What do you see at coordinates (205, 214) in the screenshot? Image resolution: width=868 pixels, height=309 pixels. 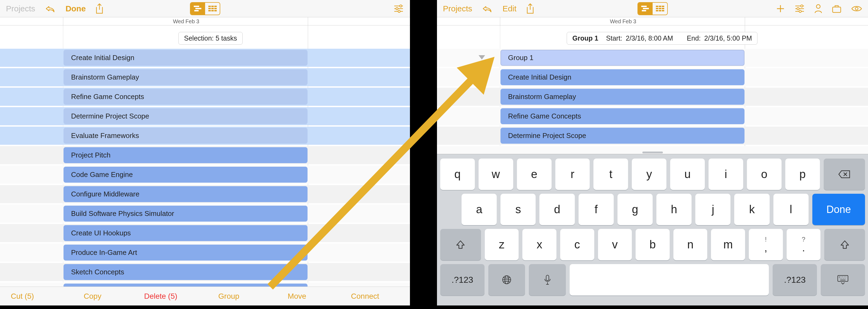 I see `task-row: Build Software Physics Simulator` at bounding box center [205, 214].